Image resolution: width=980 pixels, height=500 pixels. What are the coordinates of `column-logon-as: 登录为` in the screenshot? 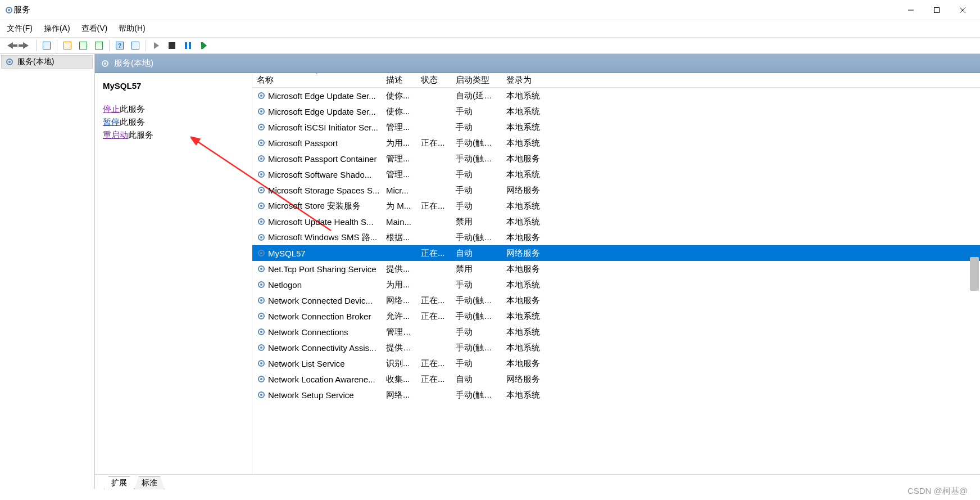 It's located at (527, 80).